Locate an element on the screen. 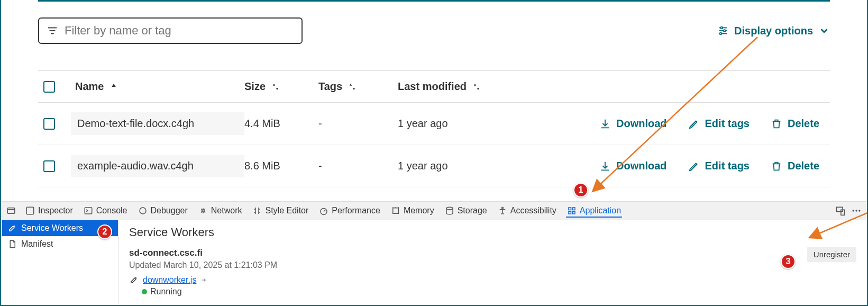  tab-inspector: Inspector is located at coordinates (49, 211).